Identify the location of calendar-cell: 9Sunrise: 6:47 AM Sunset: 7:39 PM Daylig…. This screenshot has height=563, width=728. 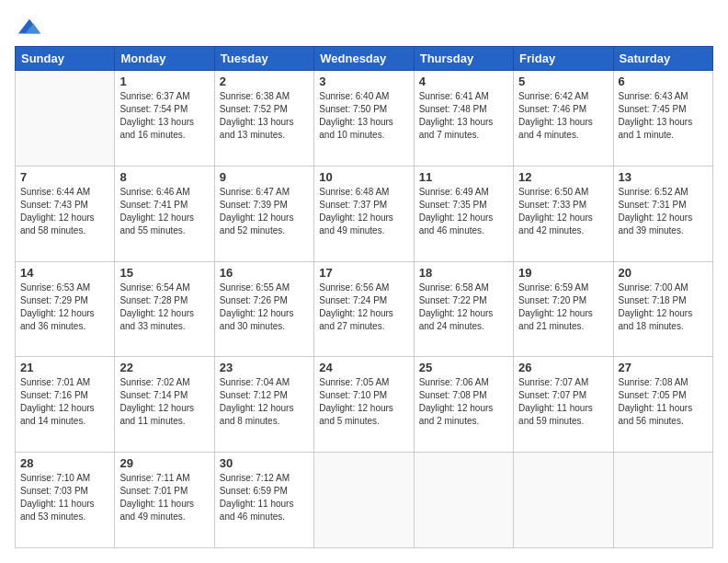
(264, 213).